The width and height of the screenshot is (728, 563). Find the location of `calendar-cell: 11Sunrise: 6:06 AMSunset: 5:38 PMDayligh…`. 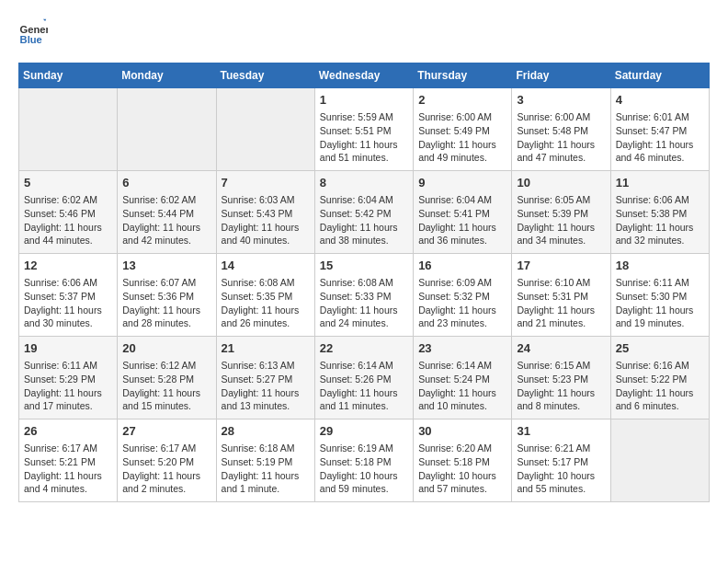

calendar-cell: 11Sunrise: 6:06 AMSunset: 5:38 PMDayligh… is located at coordinates (660, 213).